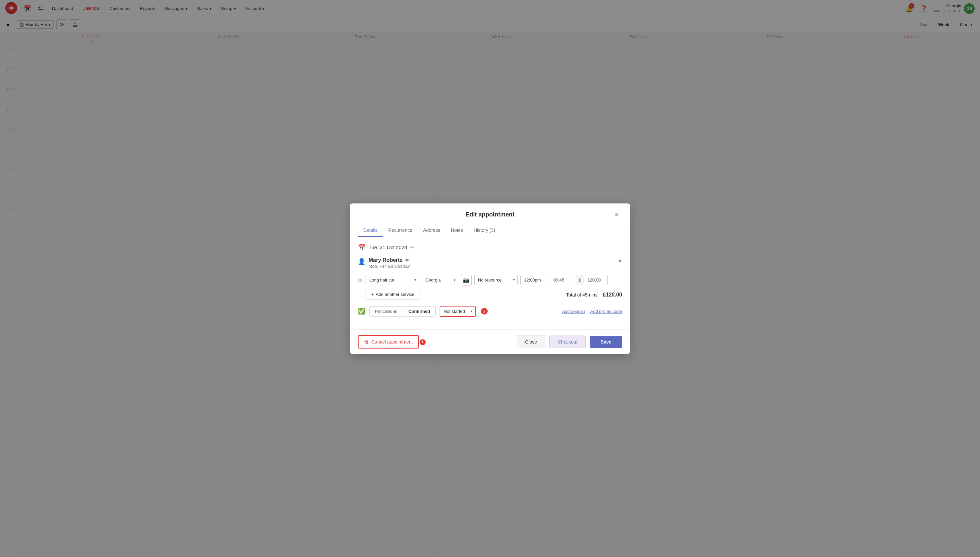 This screenshot has width=980, height=557. Describe the element at coordinates (490, 278) in the screenshot. I see `edit-appointment-modal: Edit appointment × Details Recurrence Ad…` at that location.